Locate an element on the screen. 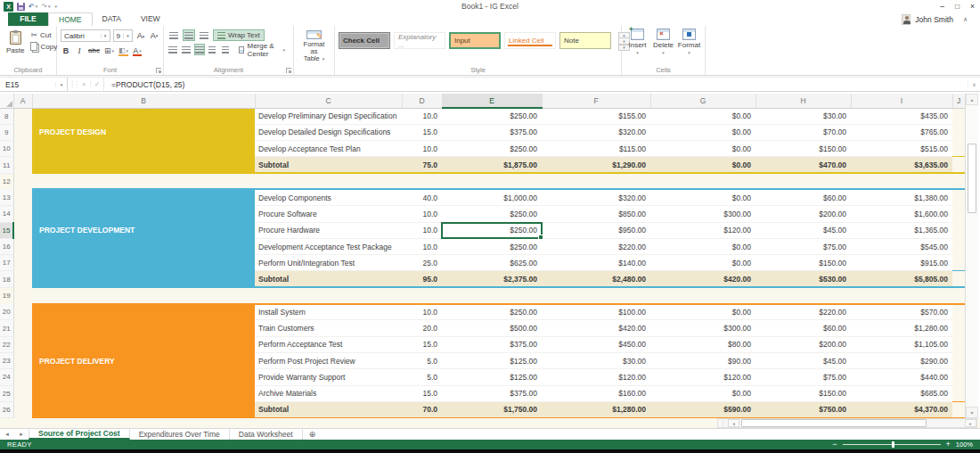  cell-C25: Archive Materials is located at coordinates (328, 393).